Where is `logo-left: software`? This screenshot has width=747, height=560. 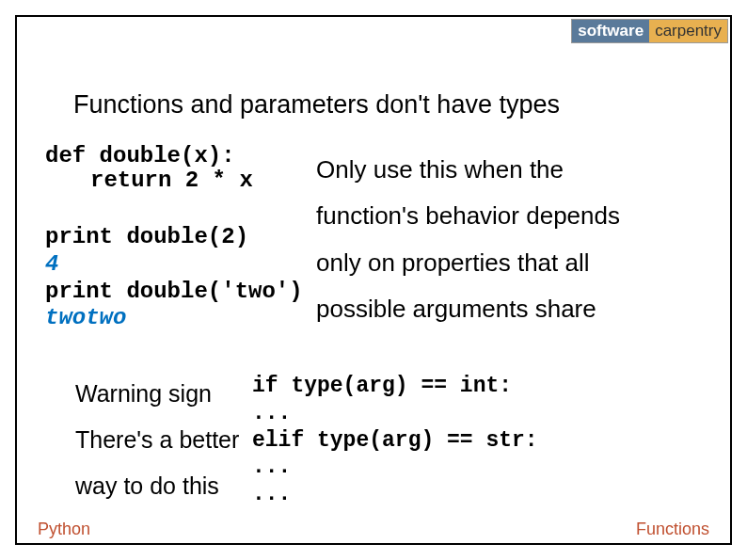 logo-left: software is located at coordinates (611, 31).